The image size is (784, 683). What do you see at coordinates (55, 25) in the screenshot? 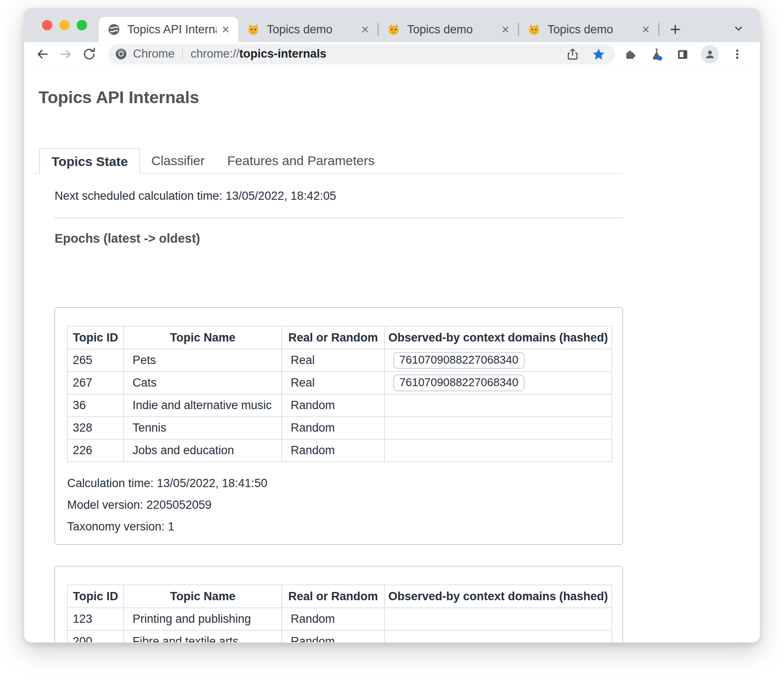
I see `window-controls` at bounding box center [55, 25].